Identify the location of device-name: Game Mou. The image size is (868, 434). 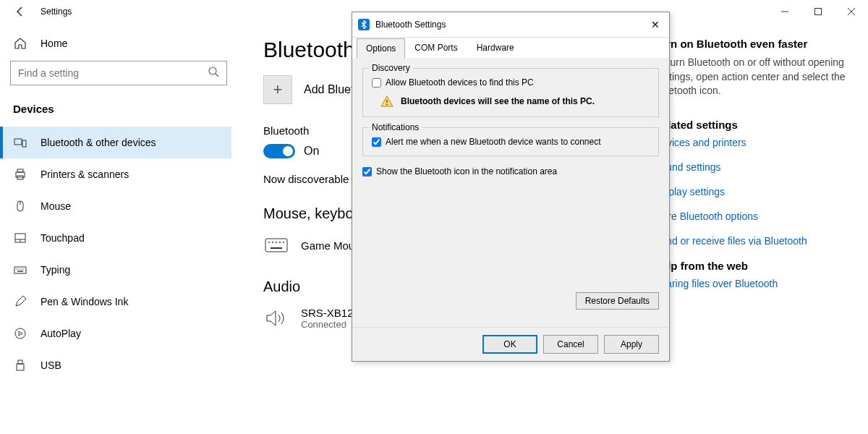
(328, 246).